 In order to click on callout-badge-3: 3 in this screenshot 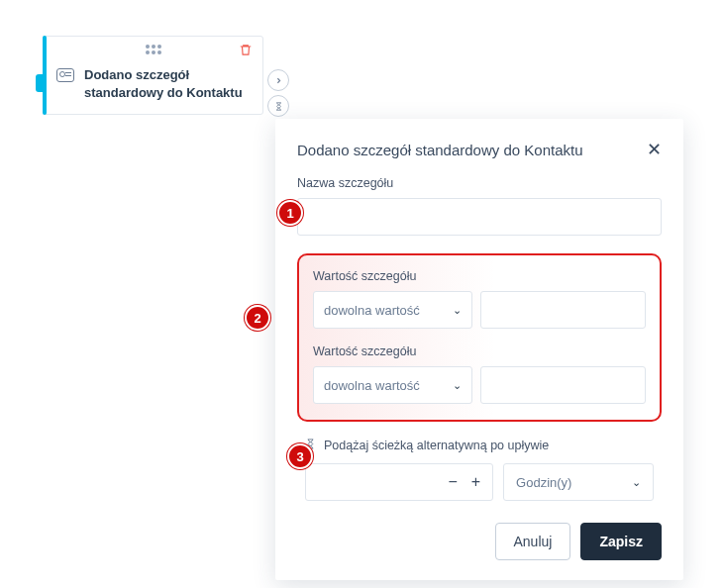, I will do `click(300, 456)`.